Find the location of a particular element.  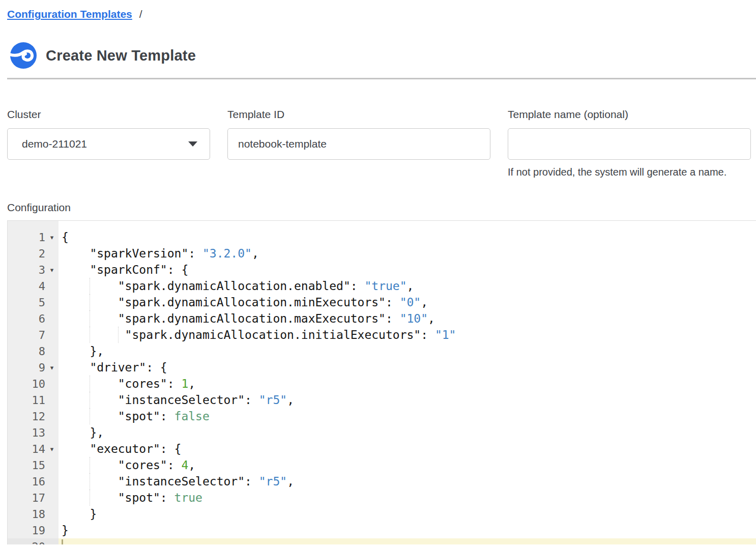

code-line-19: } is located at coordinates (407, 530).